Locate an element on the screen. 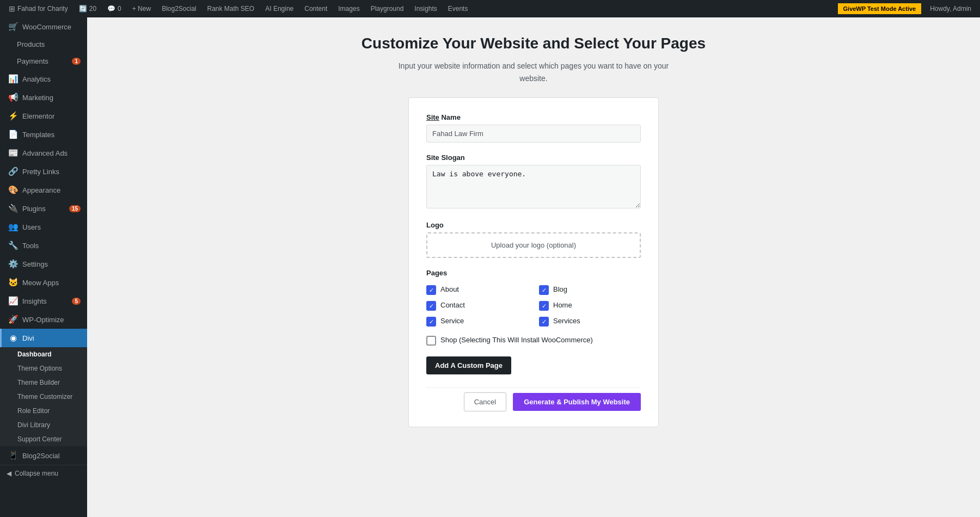 The height and width of the screenshot is (517, 980). new-label: + New is located at coordinates (142, 9).